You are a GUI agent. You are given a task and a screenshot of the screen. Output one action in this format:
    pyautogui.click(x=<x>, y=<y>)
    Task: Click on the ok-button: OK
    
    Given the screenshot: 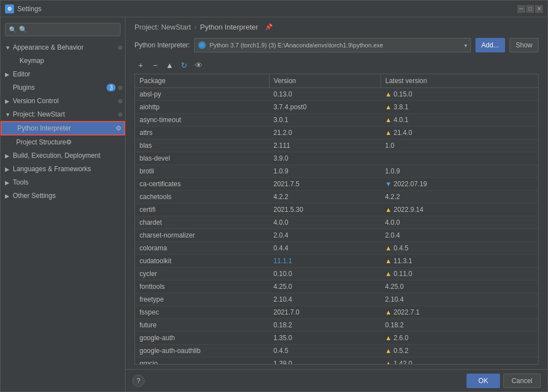 What is the action you would take?
    pyautogui.click(x=483, y=381)
    